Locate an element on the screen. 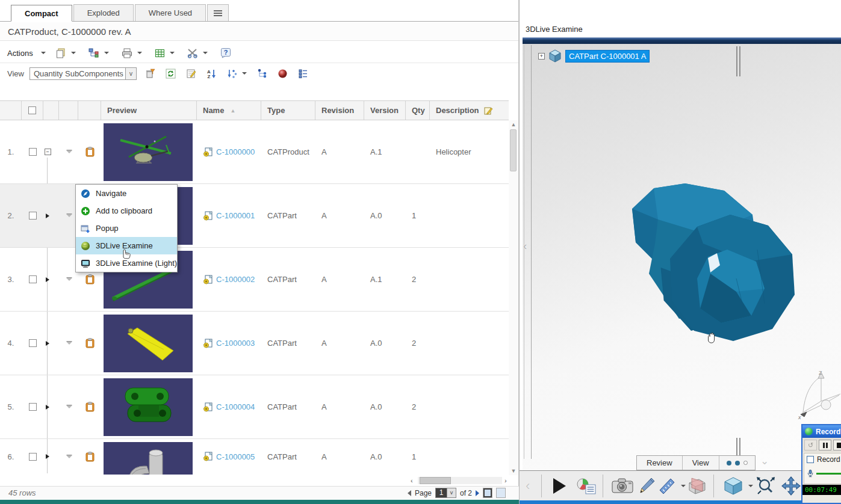  scroll-right-icon: › is located at coordinates (506, 481).